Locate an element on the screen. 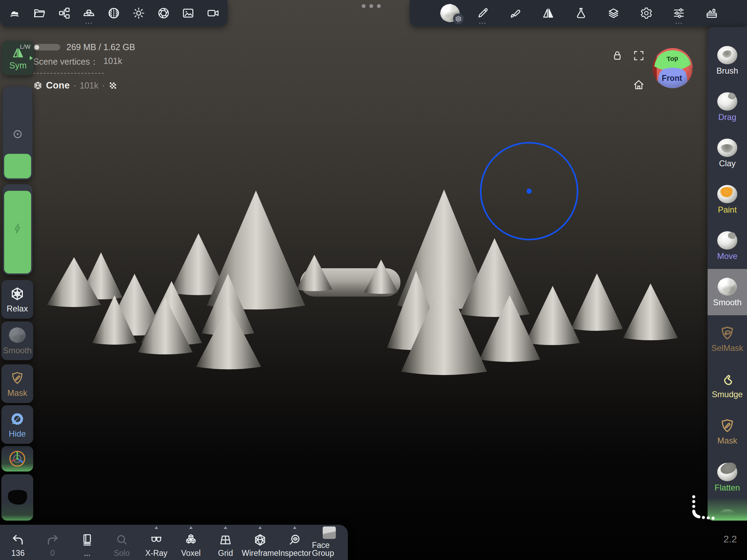 This screenshot has width=747, height=560. flask-icon is located at coordinates (581, 13).